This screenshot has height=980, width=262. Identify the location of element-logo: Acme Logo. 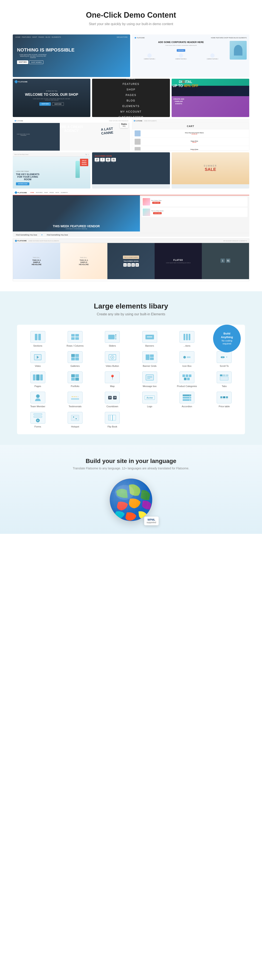
(150, 400).